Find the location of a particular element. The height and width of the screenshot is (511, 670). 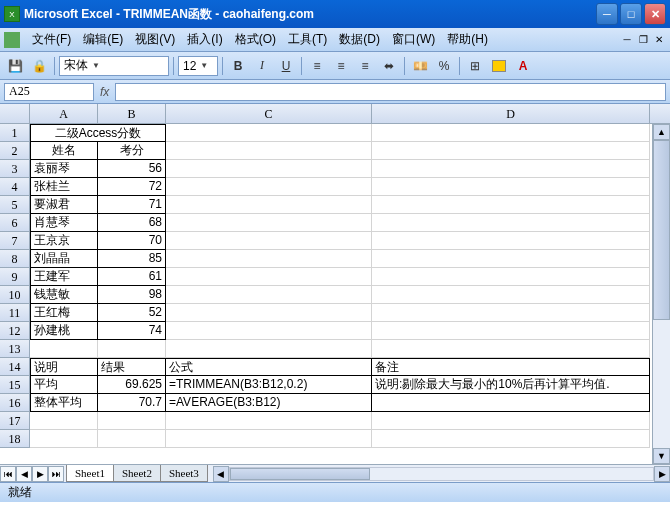

menu-insert: 插入(I) is located at coordinates (204, 40).